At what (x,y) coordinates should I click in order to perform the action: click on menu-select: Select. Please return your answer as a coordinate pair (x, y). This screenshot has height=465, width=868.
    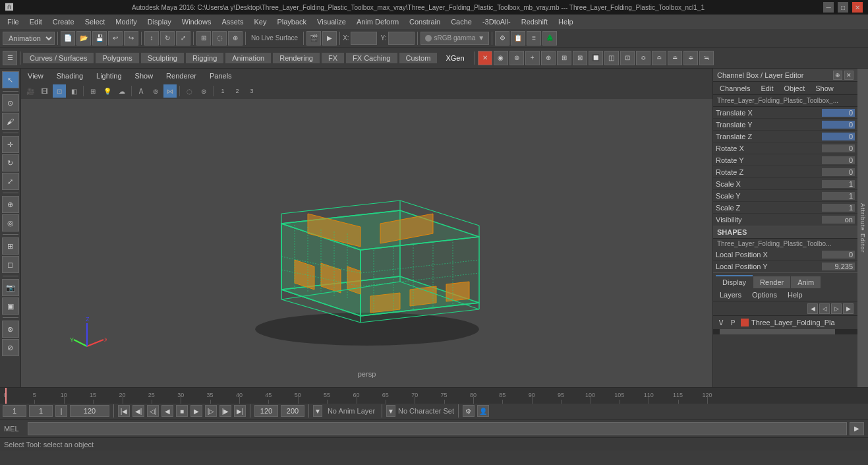
    Looking at the image, I should click on (95, 22).